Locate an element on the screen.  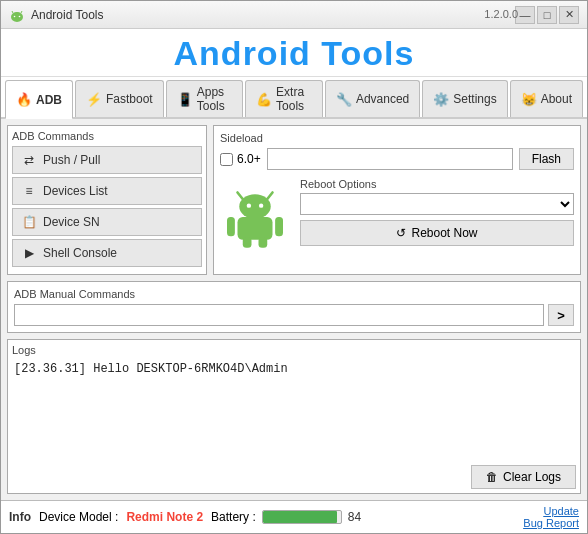
title-bar-buttons: — □ ✕ is located at coordinates (547, 15).